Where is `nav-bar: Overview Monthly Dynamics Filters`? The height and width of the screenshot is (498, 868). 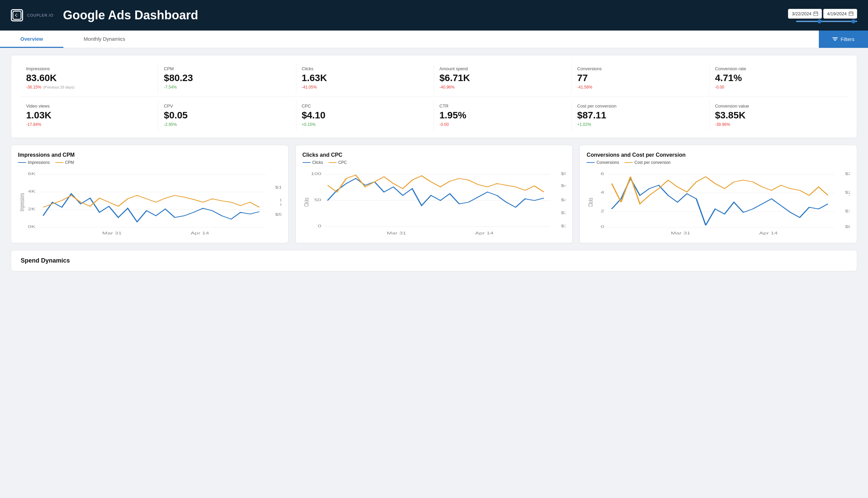
nav-bar: Overview Monthly Dynamics Filters is located at coordinates (434, 39).